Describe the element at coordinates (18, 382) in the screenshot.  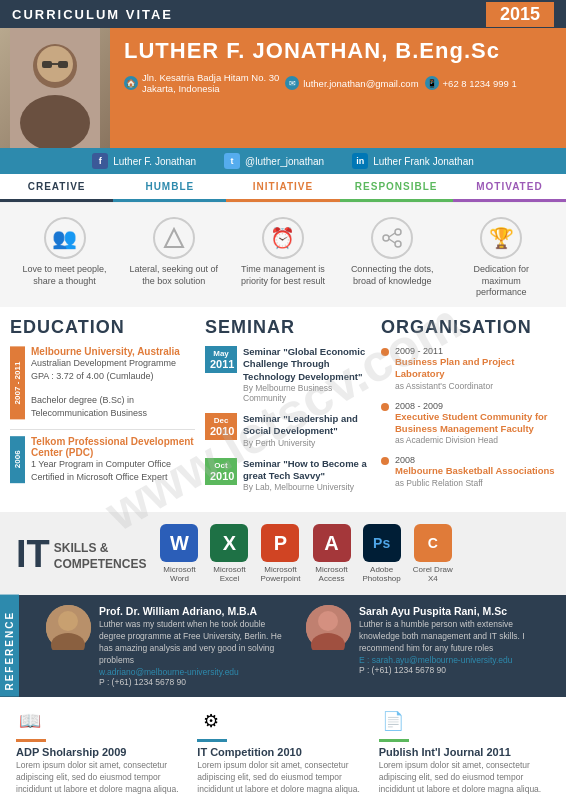
I see `edu-year-1: 2007 - 2011` at that location.